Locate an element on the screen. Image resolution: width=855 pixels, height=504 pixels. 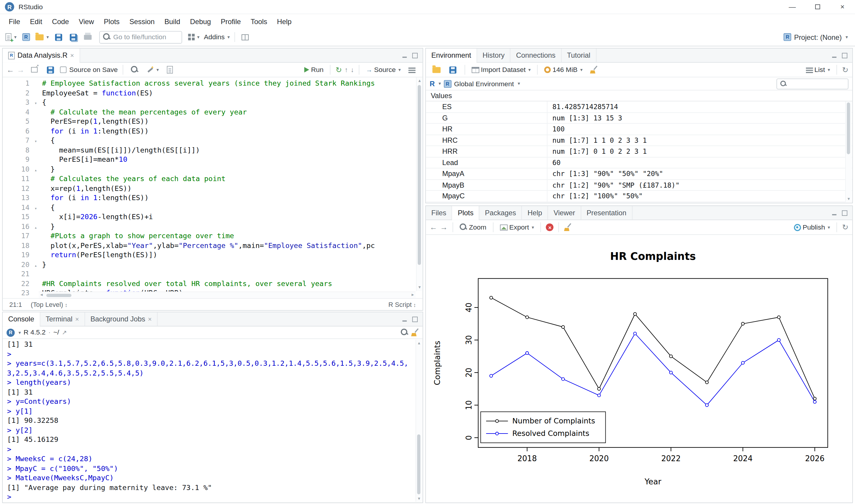
menu-item-profile: Profile is located at coordinates (231, 21).